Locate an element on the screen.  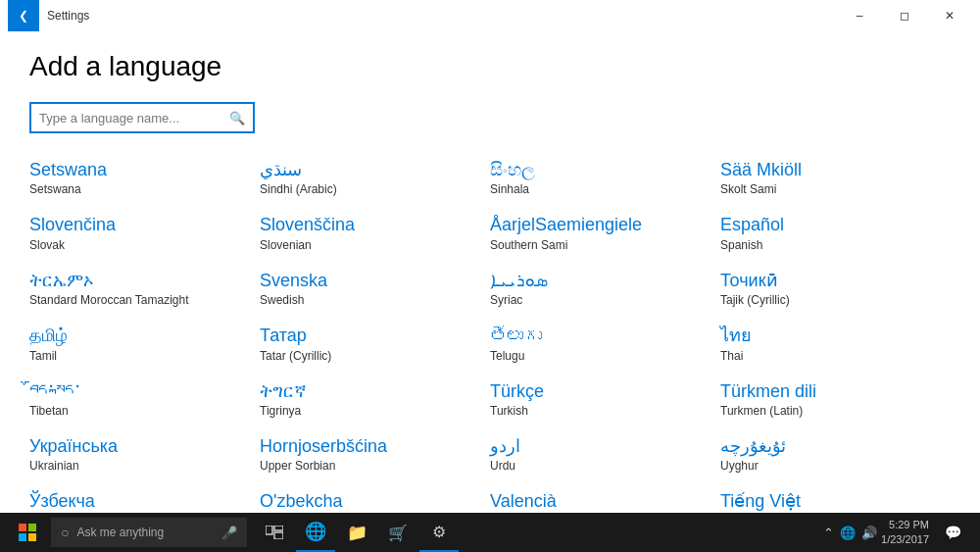
explorer-button: 📁 is located at coordinates (357, 532).